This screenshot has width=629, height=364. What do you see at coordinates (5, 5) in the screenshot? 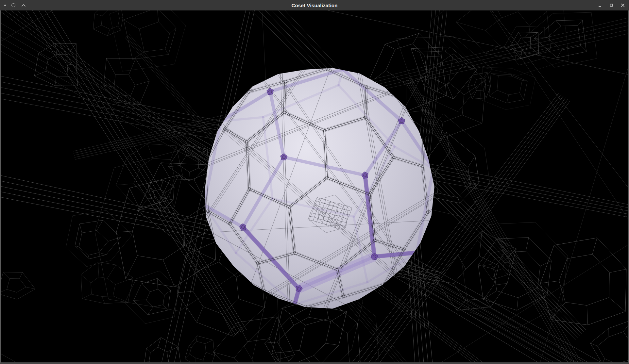
I see `dot-icon` at bounding box center [5, 5].